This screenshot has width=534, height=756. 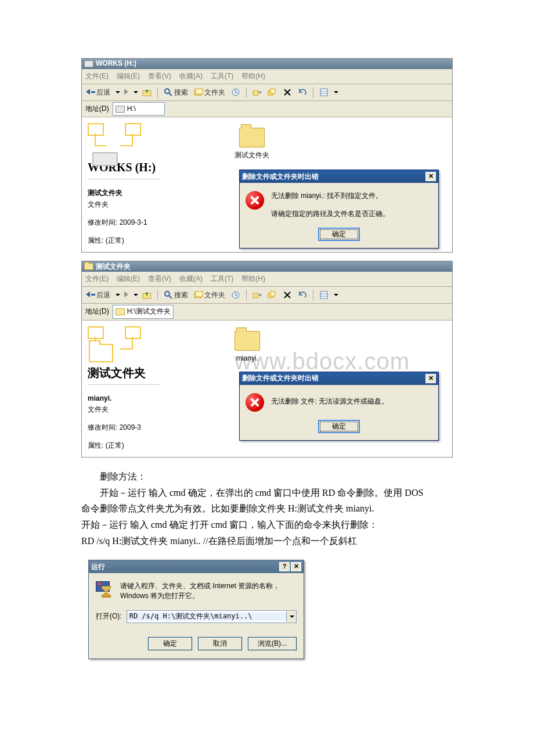 I want to click on content-area: WORKS (H:) 测试文件夹 文件夹 修改时间: 2009-3-1 属性: …, so click(x=267, y=185).